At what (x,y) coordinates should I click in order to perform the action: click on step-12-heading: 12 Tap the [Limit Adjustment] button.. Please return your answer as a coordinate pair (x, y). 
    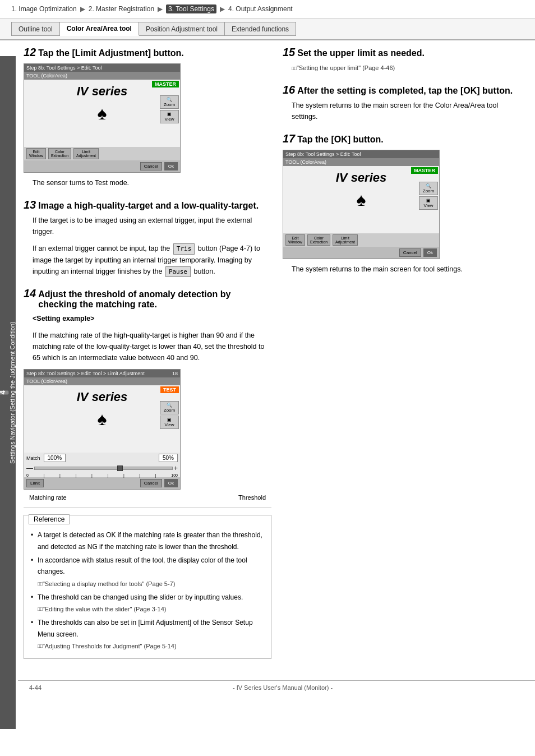
    Looking at the image, I should click on (147, 53).